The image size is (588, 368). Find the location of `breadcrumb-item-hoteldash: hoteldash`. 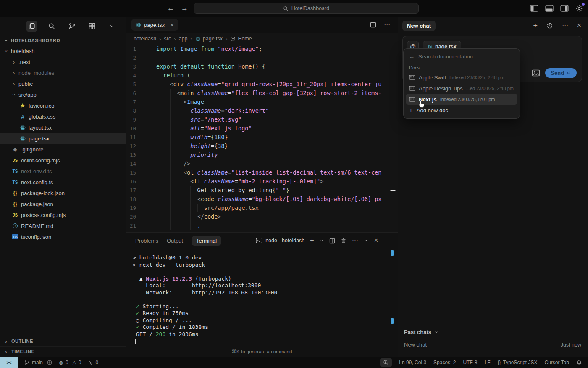

breadcrumb-item-hoteldash: hoteldash is located at coordinates (145, 39).